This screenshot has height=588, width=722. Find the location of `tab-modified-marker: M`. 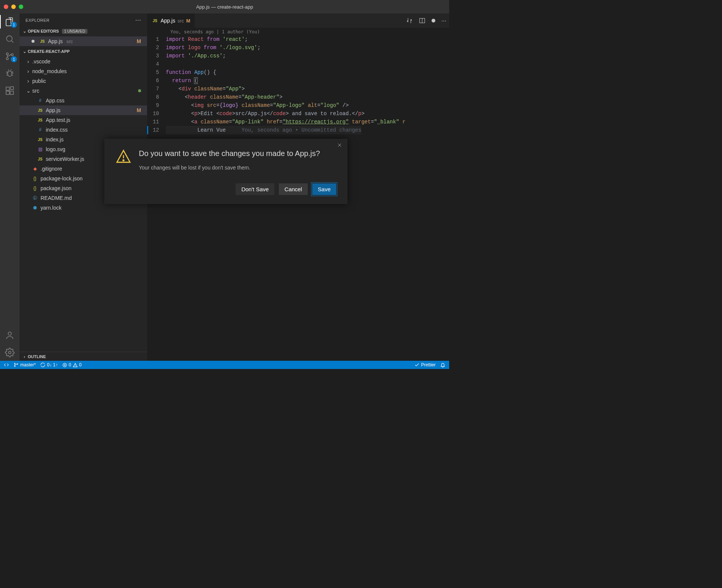

tab-modified-marker: M is located at coordinates (188, 21).